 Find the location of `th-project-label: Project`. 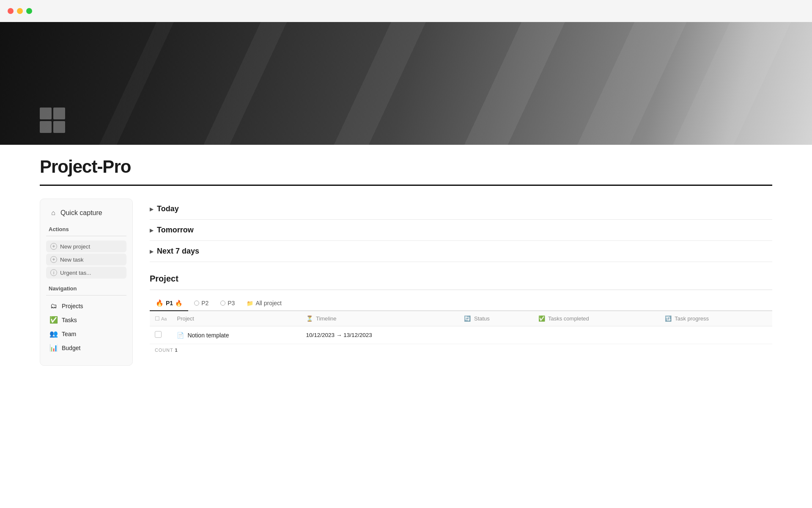

th-project-label: Project is located at coordinates (185, 318).